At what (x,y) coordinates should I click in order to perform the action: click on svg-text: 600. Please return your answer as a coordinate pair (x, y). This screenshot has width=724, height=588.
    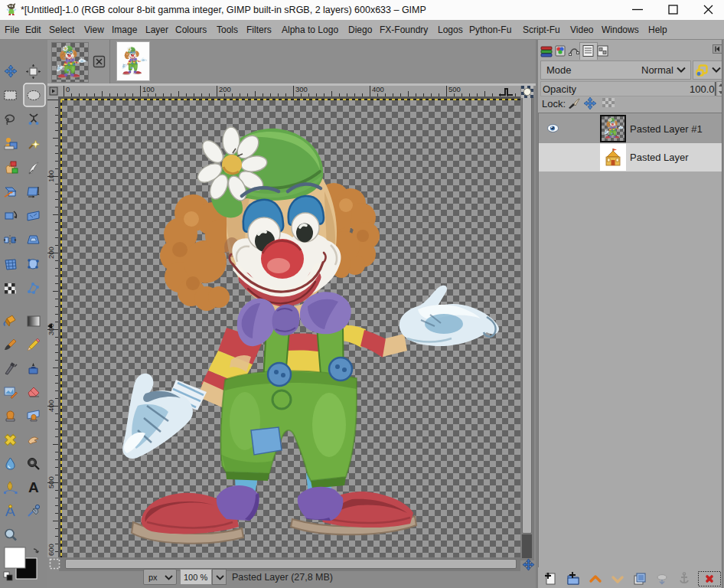
    Looking at the image, I should click on (51, 550).